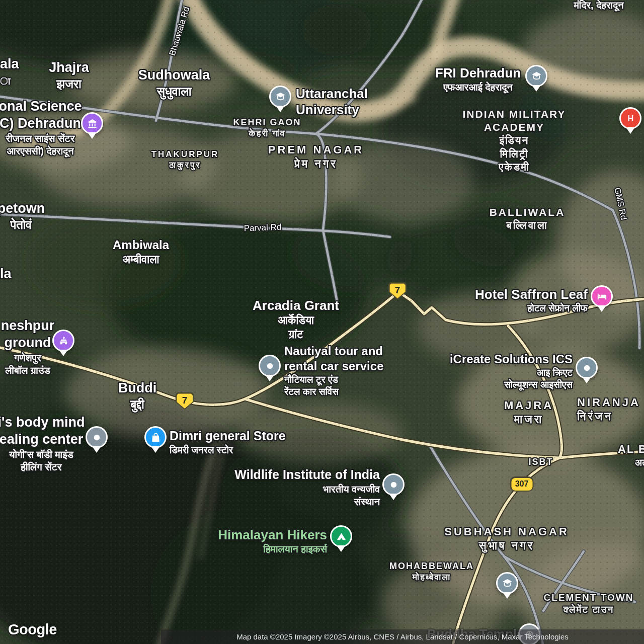 The width and height of the screenshot is (644, 644). What do you see at coordinates (630, 118) in the screenshot?
I see `svg-text: H` at bounding box center [630, 118].